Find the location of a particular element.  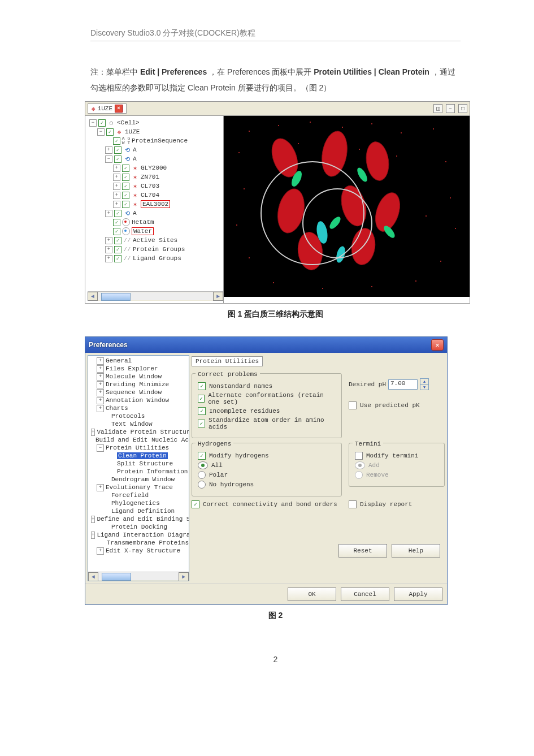

minimize-button: – is located at coordinates (450, 109).